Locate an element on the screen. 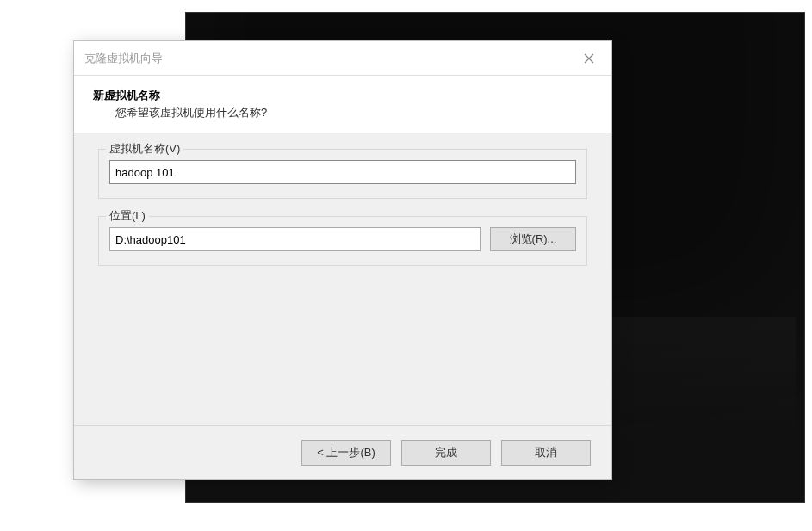 Image resolution: width=812 pixels, height=531 pixels. dialog-header: 新虚拟机名称 您希望该虚拟机使用什么名称? is located at coordinates (343, 105).